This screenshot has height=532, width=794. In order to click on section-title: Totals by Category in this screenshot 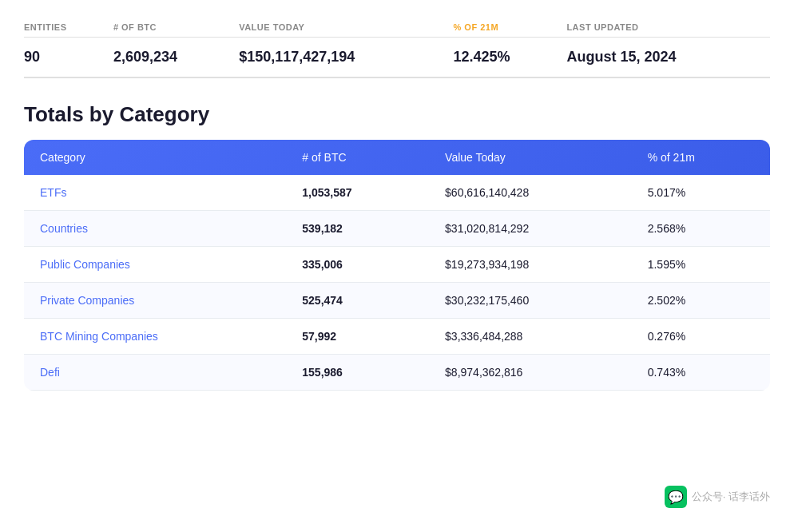, I will do `click(397, 115)`.